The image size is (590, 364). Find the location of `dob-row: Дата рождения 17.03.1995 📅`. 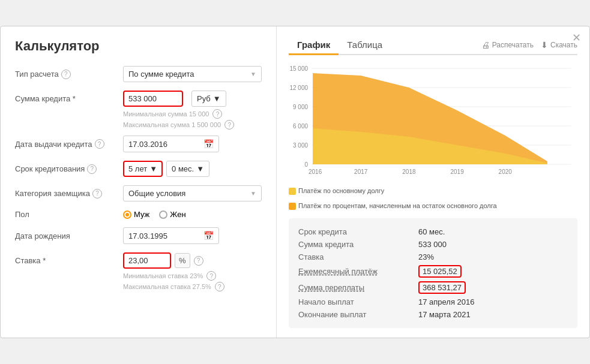

dob-row: Дата рождения 17.03.1995 📅 is located at coordinates (138, 236).